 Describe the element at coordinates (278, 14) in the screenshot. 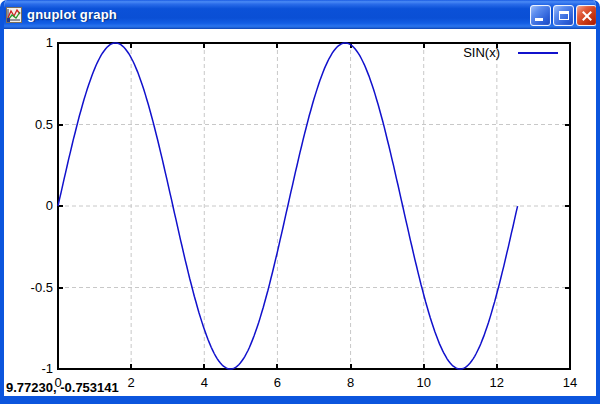

I see `window-title: gnuplot graph` at that location.